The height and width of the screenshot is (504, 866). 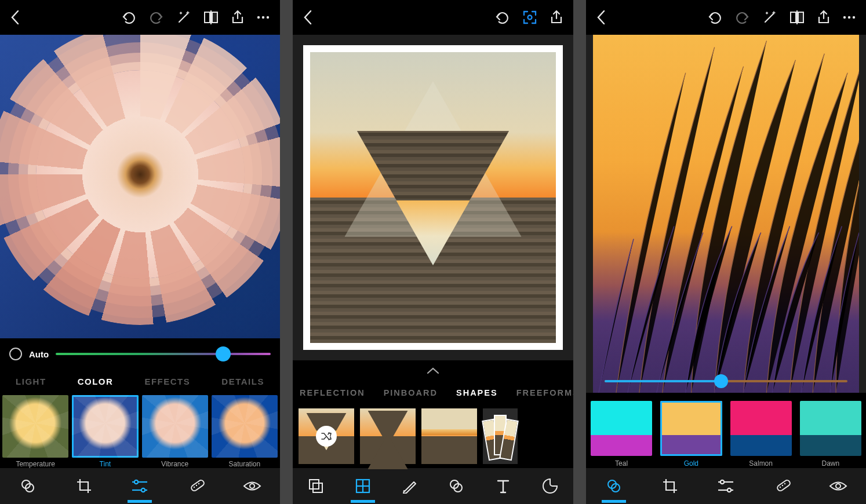 I want to click on adjust-category-tabs: LIGHT COLOR EFFECTS DETAILS, so click(x=140, y=381).